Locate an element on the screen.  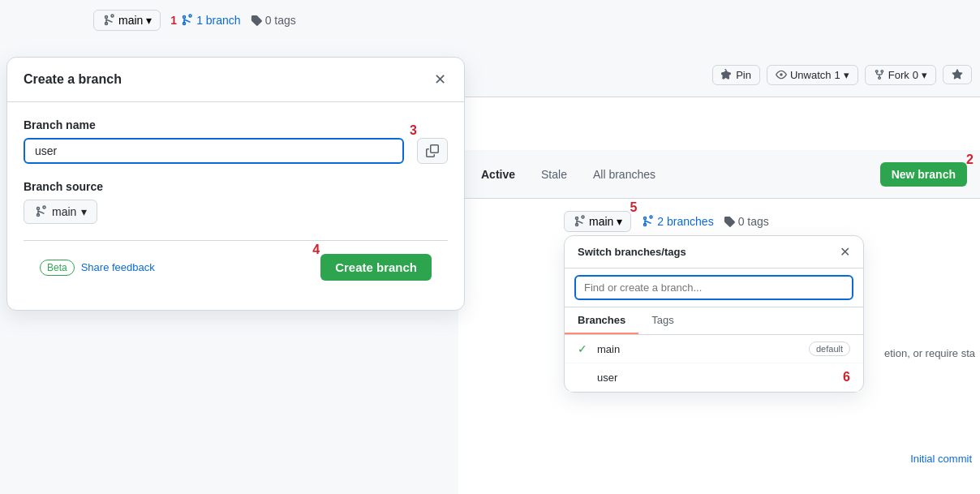
tag-count-link: 0 tags is located at coordinates (273, 20).